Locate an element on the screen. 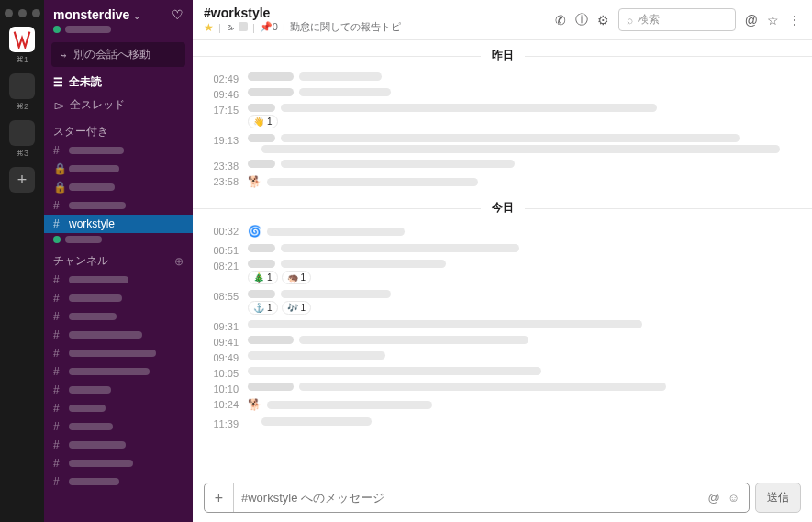 The width and height of the screenshot is (812, 522). message-row: 00:32🌀 is located at coordinates (503, 233).